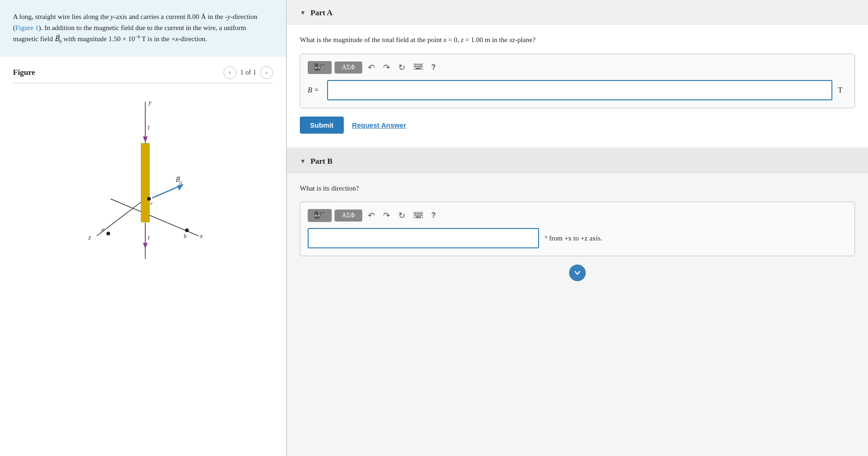 The image size is (868, 456). I want to click on part-b-undo-button: ↶, so click(371, 216).